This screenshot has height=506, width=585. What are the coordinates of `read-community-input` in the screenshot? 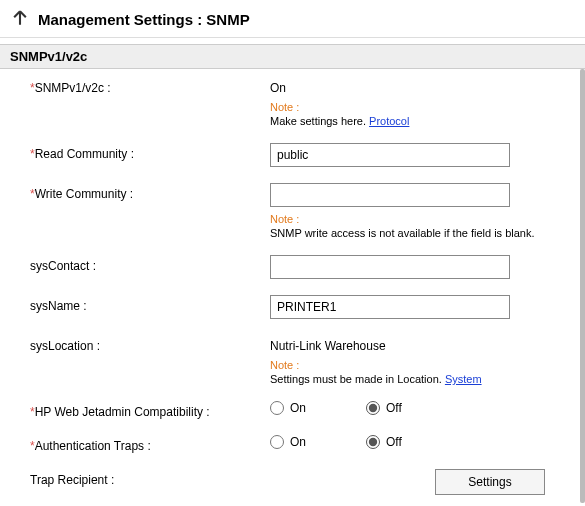 It's located at (390, 155).